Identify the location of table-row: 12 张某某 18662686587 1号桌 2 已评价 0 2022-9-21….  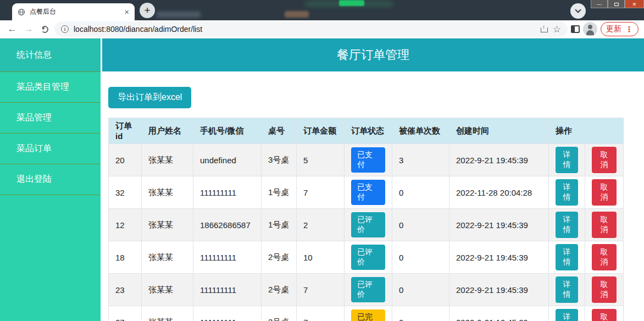
(366, 225).